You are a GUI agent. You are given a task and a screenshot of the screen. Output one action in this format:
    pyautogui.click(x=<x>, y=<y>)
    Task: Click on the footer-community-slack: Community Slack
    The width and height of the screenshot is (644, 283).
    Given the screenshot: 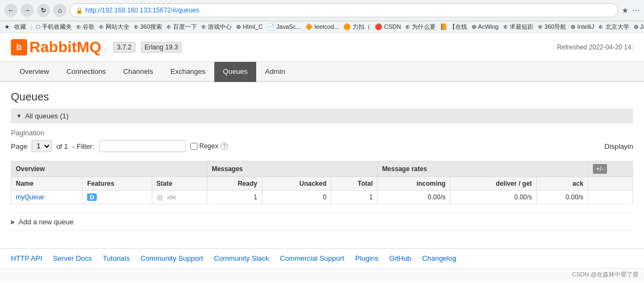 What is the action you would take?
    pyautogui.click(x=242, y=259)
    